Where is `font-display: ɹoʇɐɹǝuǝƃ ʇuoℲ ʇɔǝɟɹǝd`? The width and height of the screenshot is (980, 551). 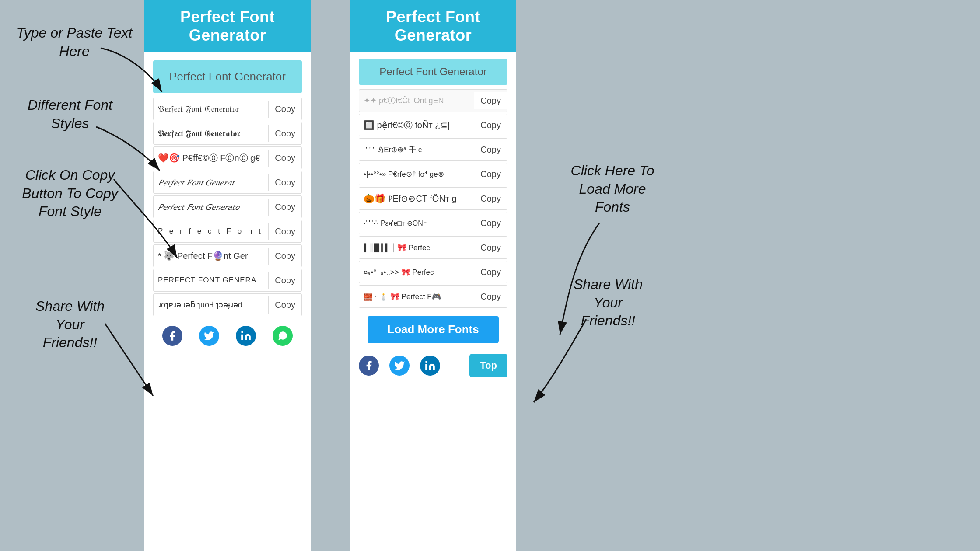 font-display: ɹoʇɐɹǝuǝƃ ʇuoℲ ʇɔǝɟɹǝd is located at coordinates (211, 305).